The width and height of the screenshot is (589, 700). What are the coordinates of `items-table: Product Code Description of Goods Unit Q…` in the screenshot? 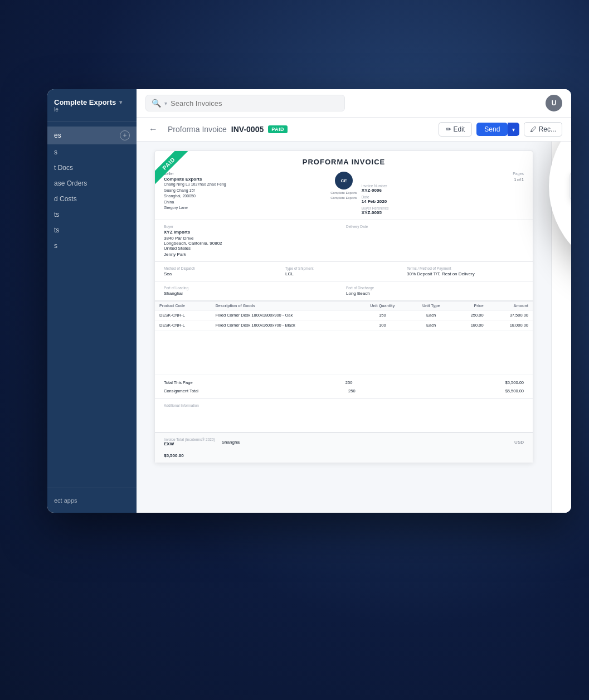 It's located at (344, 338).